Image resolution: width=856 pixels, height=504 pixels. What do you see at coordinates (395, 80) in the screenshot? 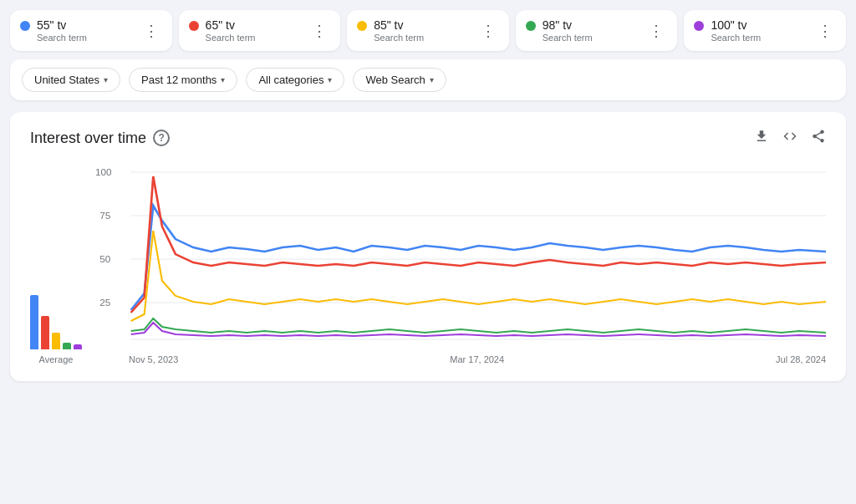
I see `type-label: Web Search` at bounding box center [395, 80].